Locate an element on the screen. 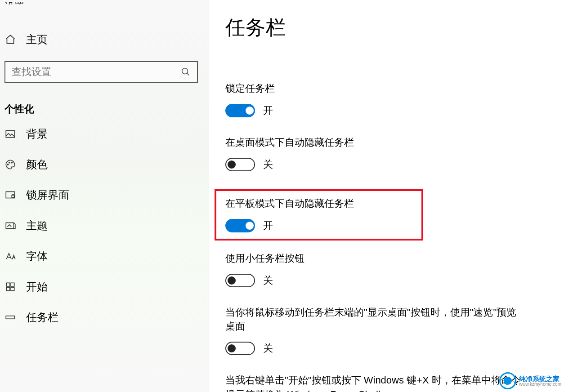 The image size is (564, 392). watermark-logo-icon is located at coordinates (508, 381).